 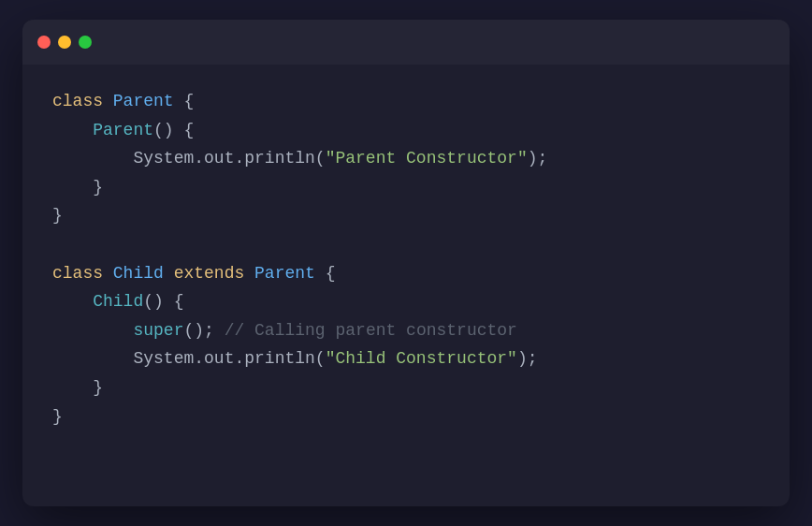 I want to click on code-line: class Parent {, so click(x=406, y=101).